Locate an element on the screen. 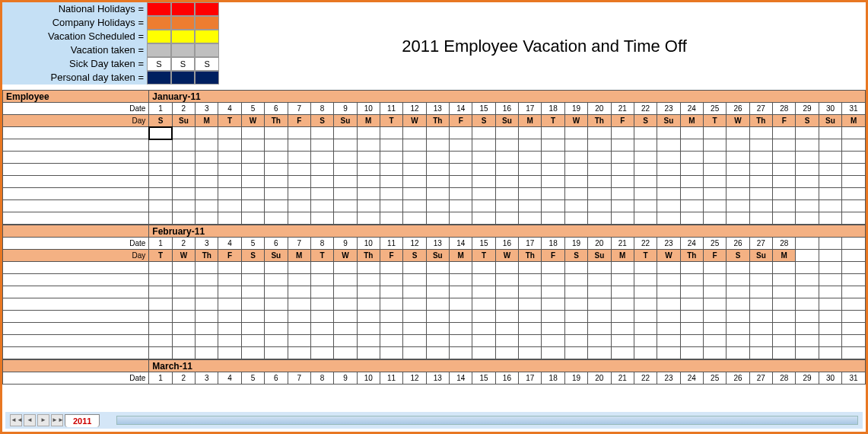 This screenshot has height=434, width=868. dow-cell is located at coordinates (807, 256).